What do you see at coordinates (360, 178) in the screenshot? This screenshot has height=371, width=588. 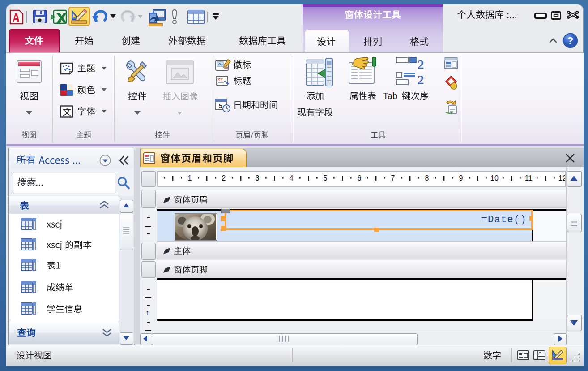 I see `svg-text: 6` at bounding box center [360, 178].